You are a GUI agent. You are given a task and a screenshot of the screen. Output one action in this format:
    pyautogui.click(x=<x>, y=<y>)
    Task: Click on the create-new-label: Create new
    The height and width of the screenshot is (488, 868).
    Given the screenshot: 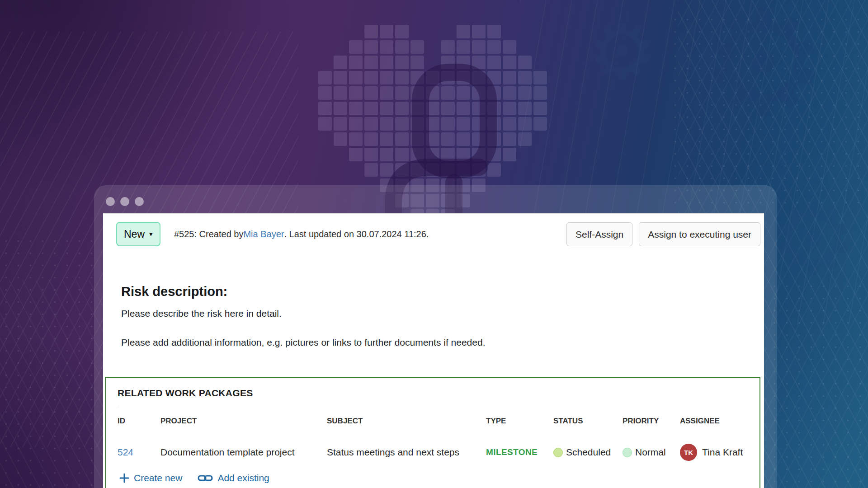 What is the action you would take?
    pyautogui.click(x=158, y=478)
    